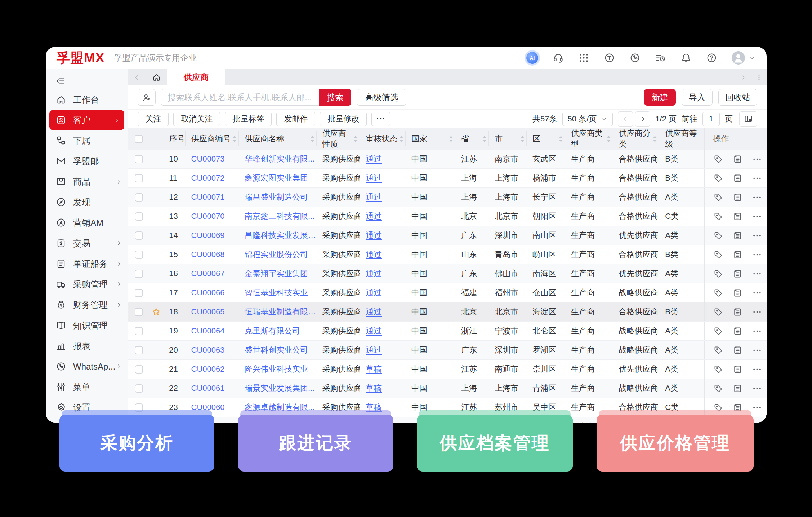  I want to click on sidebar-item-customer: 客户, so click(87, 120).